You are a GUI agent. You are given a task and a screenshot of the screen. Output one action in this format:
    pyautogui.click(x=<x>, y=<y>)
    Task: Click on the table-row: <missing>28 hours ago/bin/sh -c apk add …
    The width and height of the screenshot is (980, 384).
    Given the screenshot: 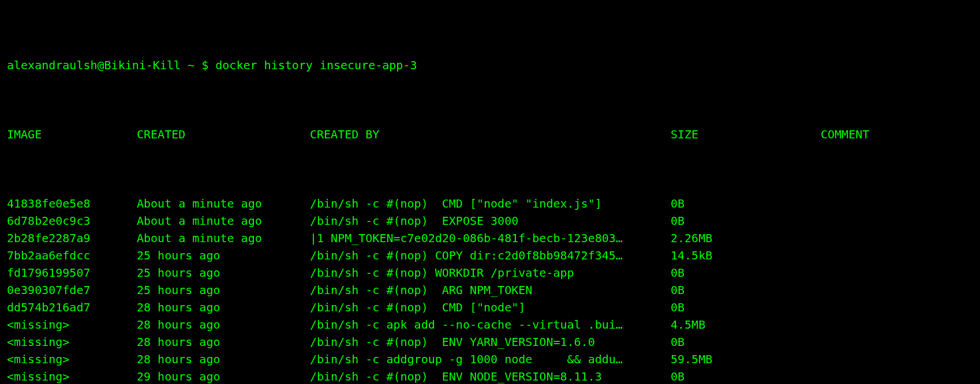 What is the action you would take?
    pyautogui.click(x=490, y=325)
    